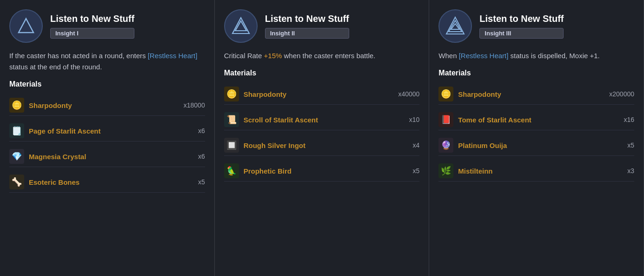 This screenshot has height=276, width=644. Describe the element at coordinates (537, 94) in the screenshot. I see `table-row: 🪙 Sharpodonty x200000` at that location.